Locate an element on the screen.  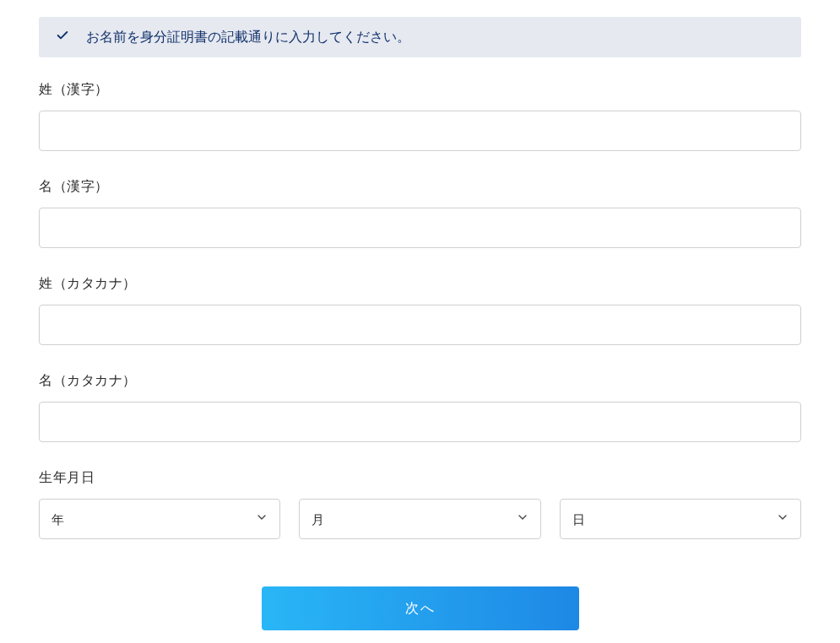
dob-row: 年 月 日 is located at coordinates (420, 519).